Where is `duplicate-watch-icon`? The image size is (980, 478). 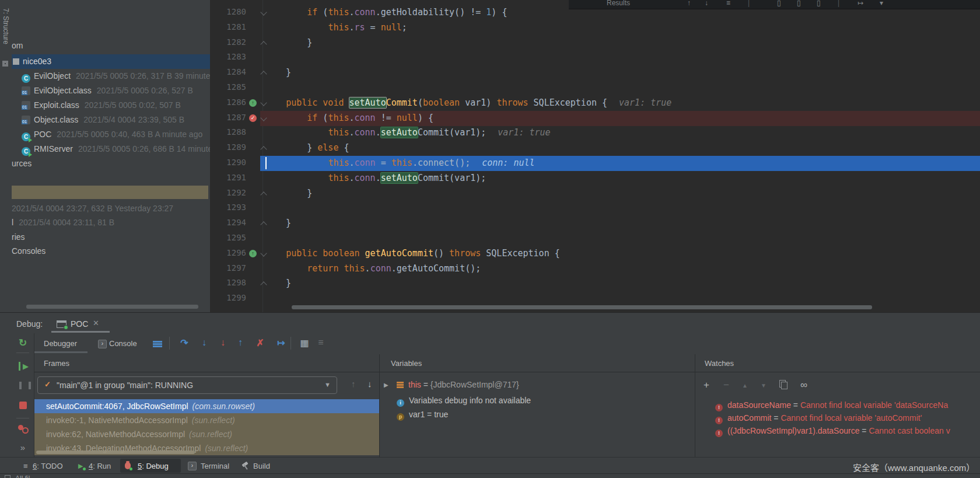 duplicate-watch-icon is located at coordinates (783, 384).